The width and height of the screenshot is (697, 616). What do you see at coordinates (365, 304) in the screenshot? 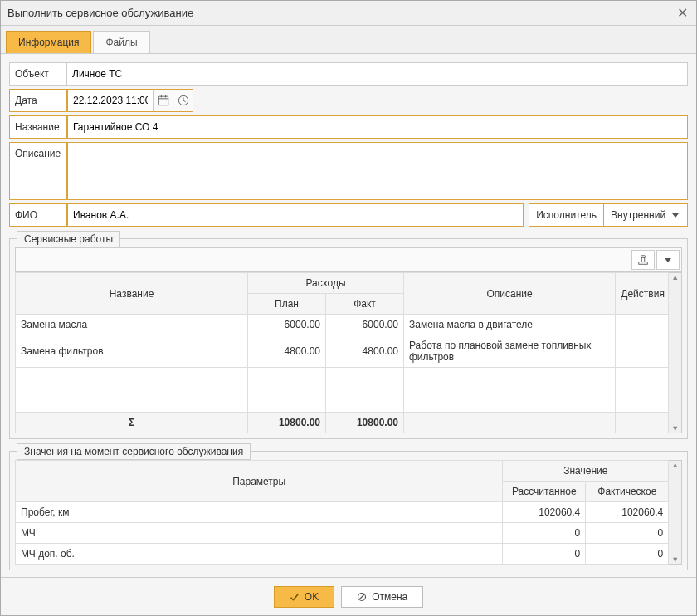
I see `col-fact: Факт` at bounding box center [365, 304].